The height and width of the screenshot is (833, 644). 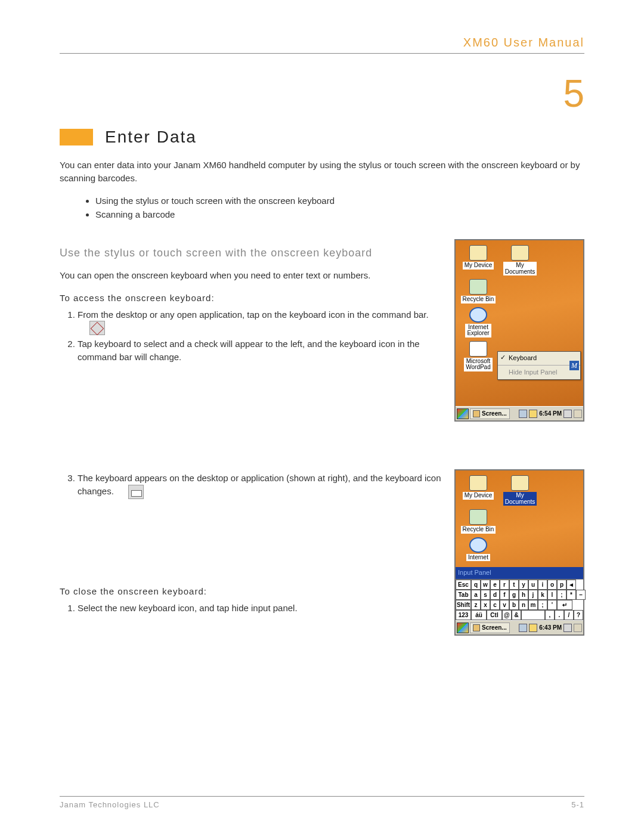 What do you see at coordinates (552, 605) in the screenshot?
I see `osk-key: '` at bounding box center [552, 605].